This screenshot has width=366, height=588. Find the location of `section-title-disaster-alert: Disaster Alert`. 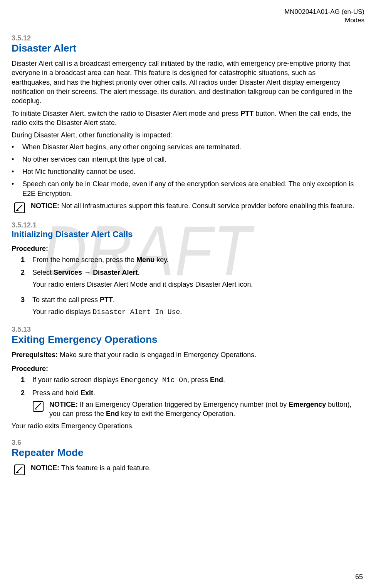

section-title-disaster-alert: Disaster Alert is located at coordinates (189, 48).